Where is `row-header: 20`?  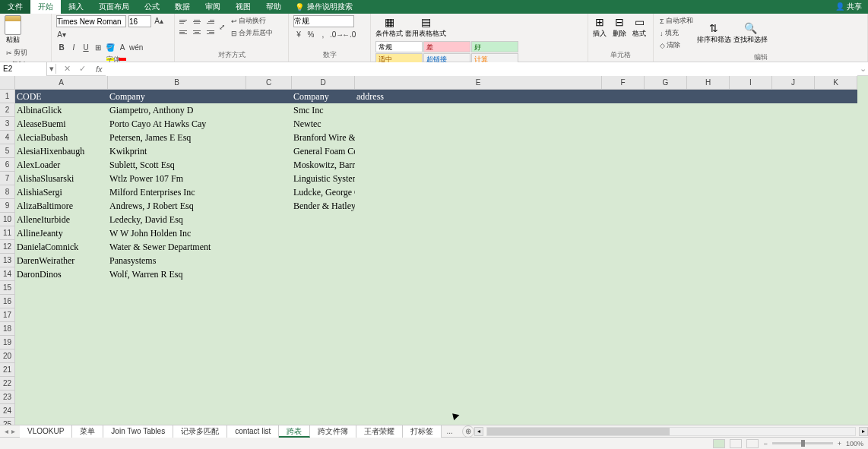
row-header: 20 is located at coordinates (8, 356).